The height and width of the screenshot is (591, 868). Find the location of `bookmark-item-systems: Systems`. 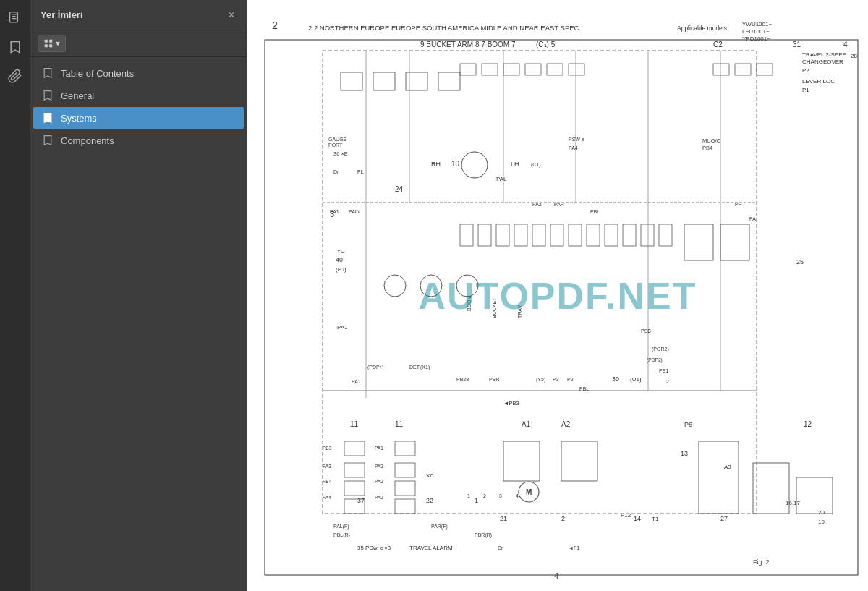

bookmark-item-systems: Systems is located at coordinates (139, 118).